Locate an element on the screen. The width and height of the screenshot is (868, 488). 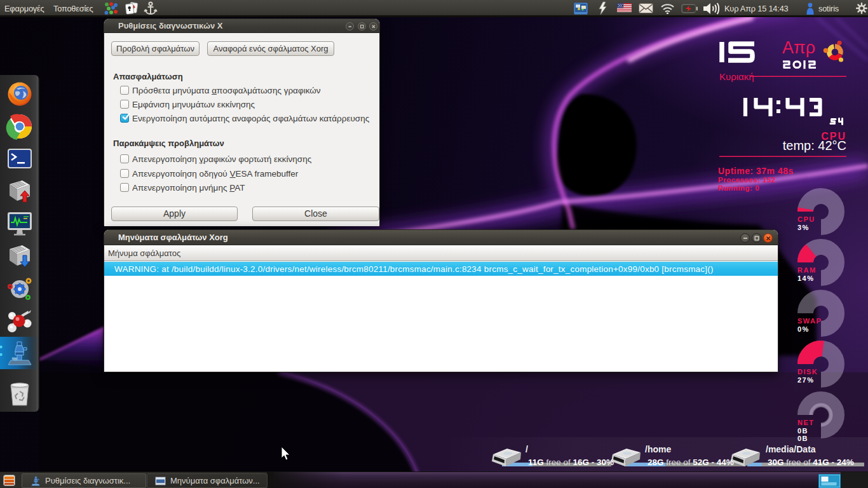
svg-text: 3% is located at coordinates (803, 227).